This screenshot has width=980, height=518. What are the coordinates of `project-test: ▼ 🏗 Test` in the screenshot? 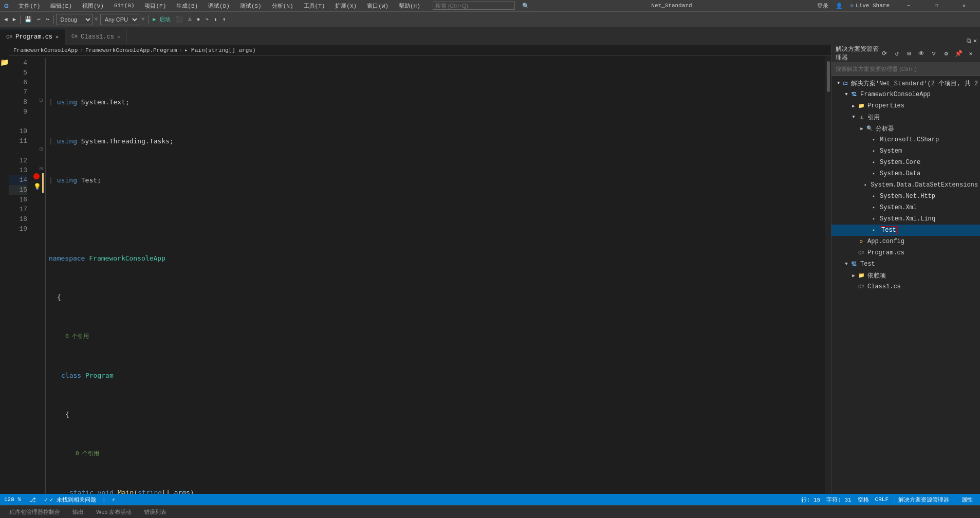 It's located at (905, 264).